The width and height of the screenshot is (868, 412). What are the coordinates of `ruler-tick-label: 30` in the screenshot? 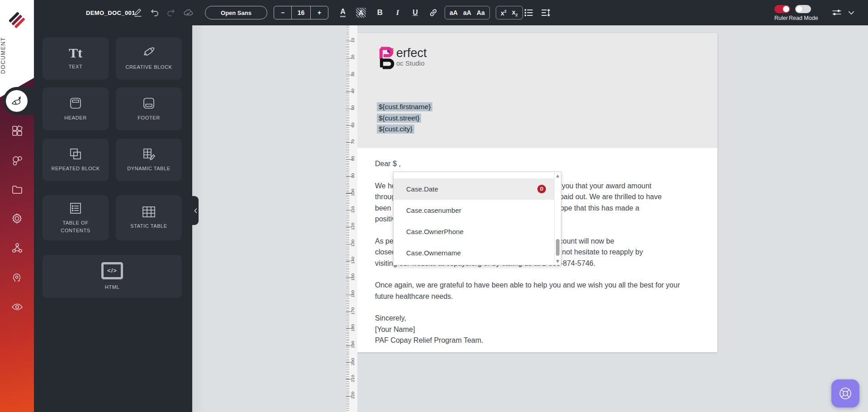 It's located at (353, 74).